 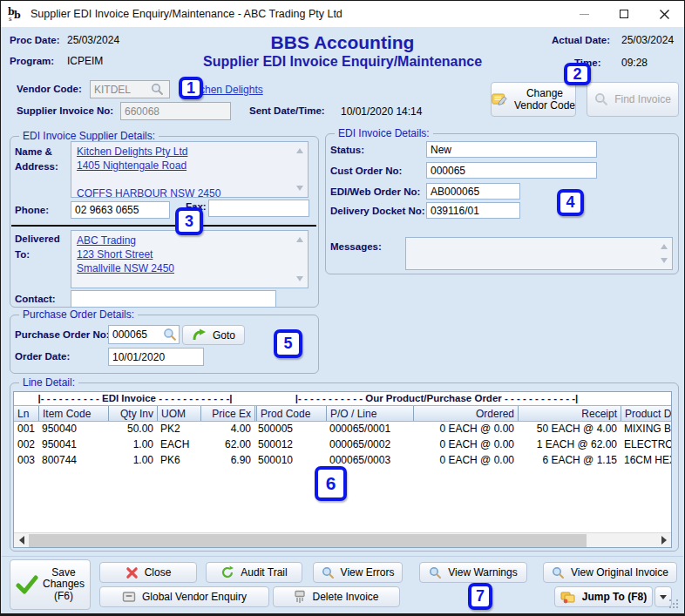 I want to click on save-changes-button: Save Changes (F6), so click(x=51, y=585).